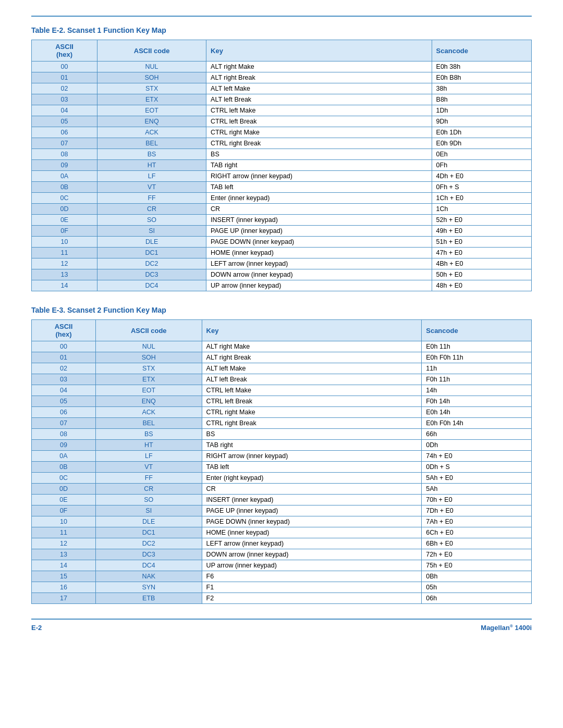  I want to click on table-row: 0FSIPAGE UP (inner keypad)49h + E0, so click(282, 231).